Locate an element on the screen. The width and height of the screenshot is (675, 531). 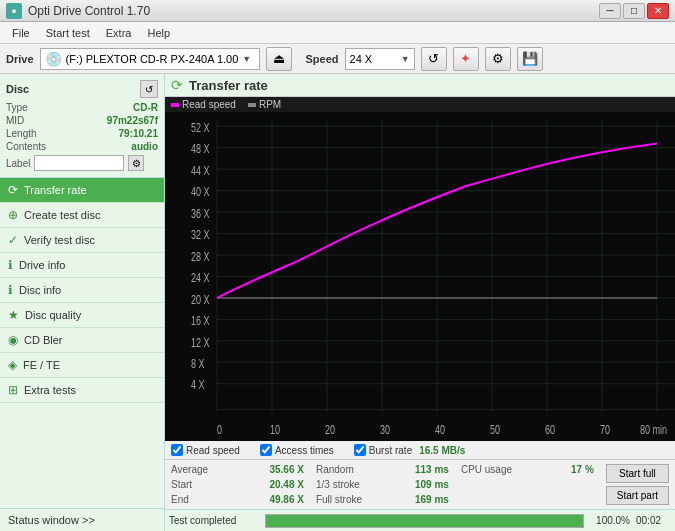
maximize-button: □ is located at coordinates (634, 11).